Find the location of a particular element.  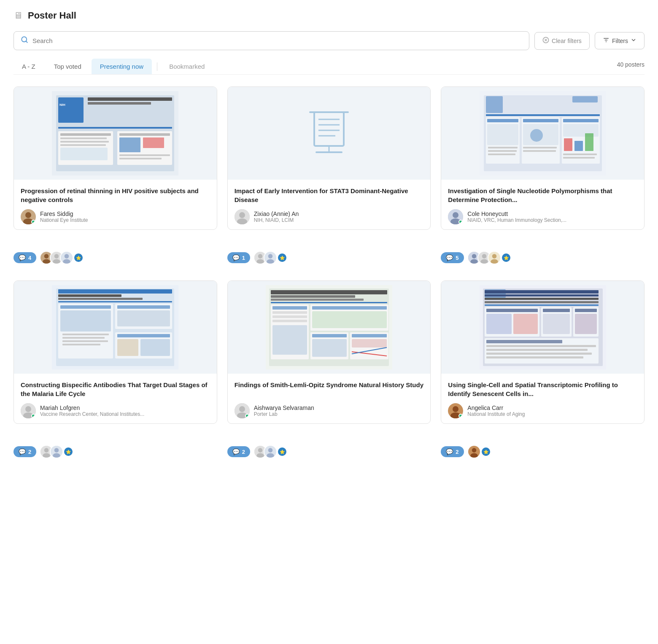

tab-top-voted: Top voted is located at coordinates (67, 67).